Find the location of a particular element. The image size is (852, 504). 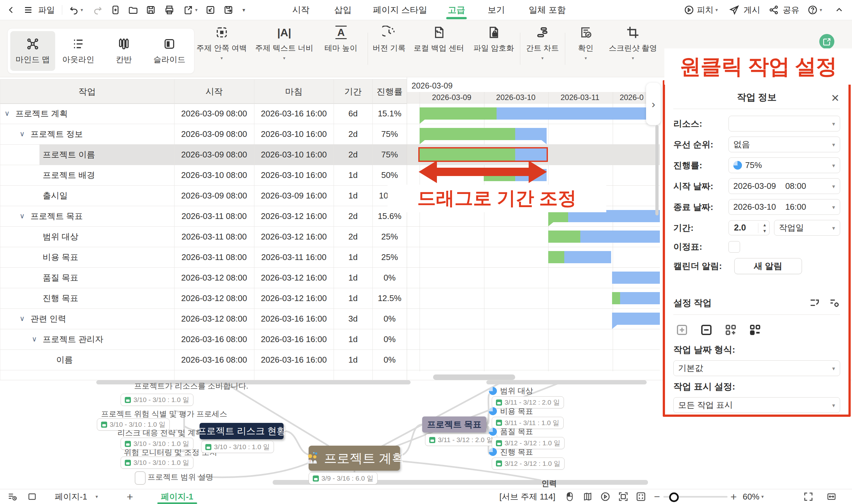

mode-mind-map: 마인드 맵 is located at coordinates (33, 51).